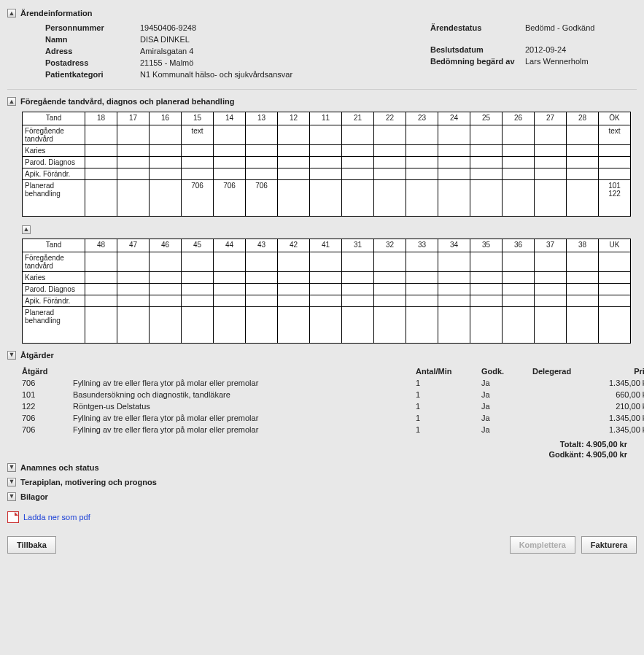  Describe the element at coordinates (328, 412) in the screenshot. I see `actions-table: Åtgärd Antal/Min Godk. Delegerad Pris 70…` at that location.